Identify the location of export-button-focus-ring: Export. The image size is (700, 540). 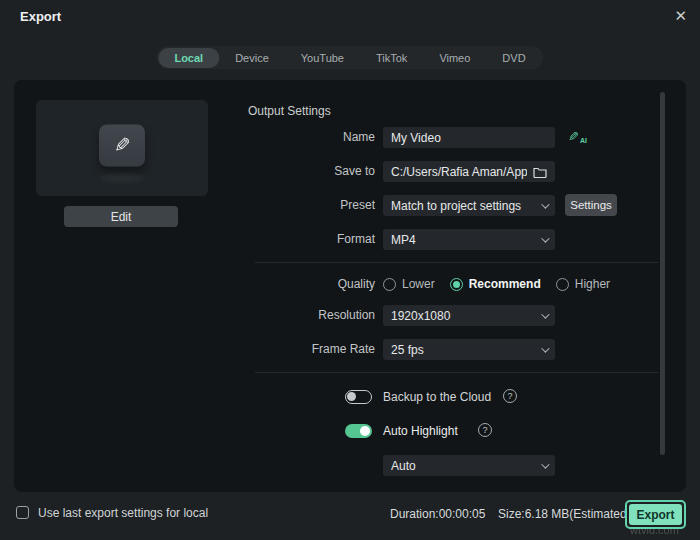
(656, 514).